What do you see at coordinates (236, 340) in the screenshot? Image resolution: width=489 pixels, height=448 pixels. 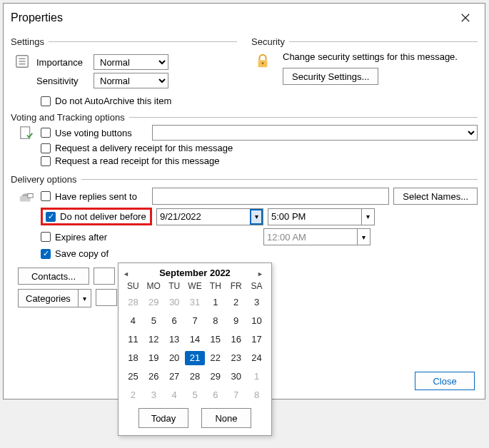 I see `calendar-day: 16` at bounding box center [236, 340].